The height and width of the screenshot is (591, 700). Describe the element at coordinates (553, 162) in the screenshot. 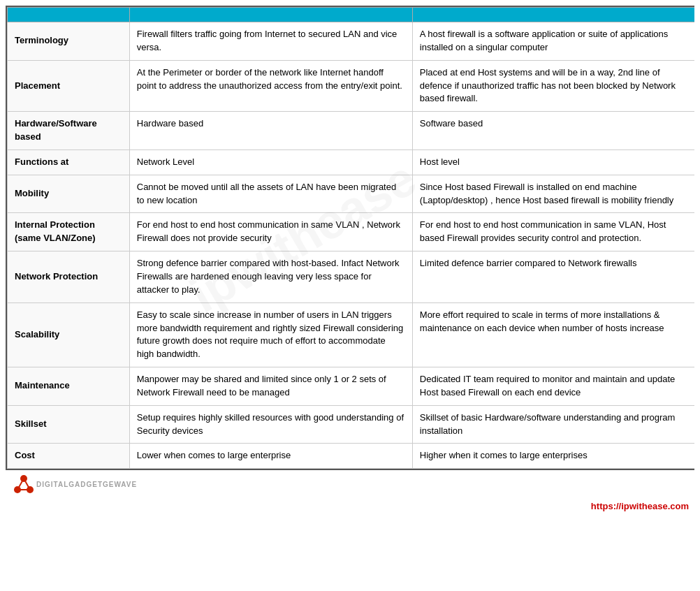

I see `host-value: Host level` at that location.